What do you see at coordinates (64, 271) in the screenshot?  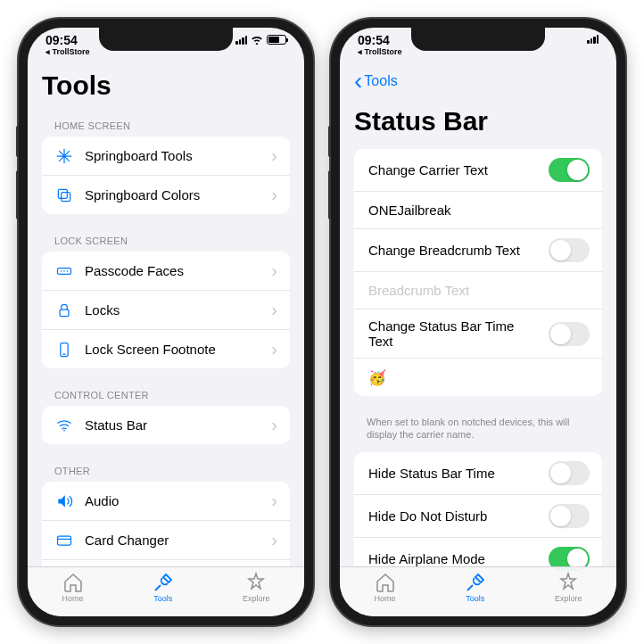 I see `passcode-icon` at bounding box center [64, 271].